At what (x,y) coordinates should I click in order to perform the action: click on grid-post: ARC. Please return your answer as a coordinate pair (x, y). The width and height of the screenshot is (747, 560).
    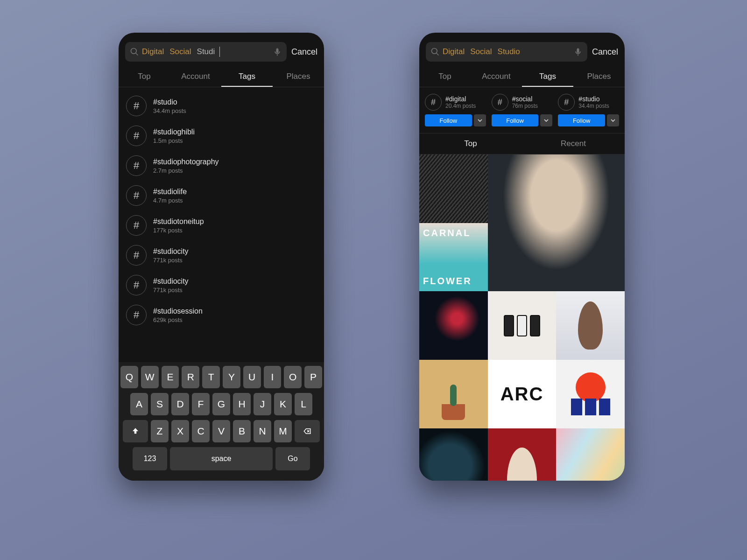
    Looking at the image, I should click on (522, 394).